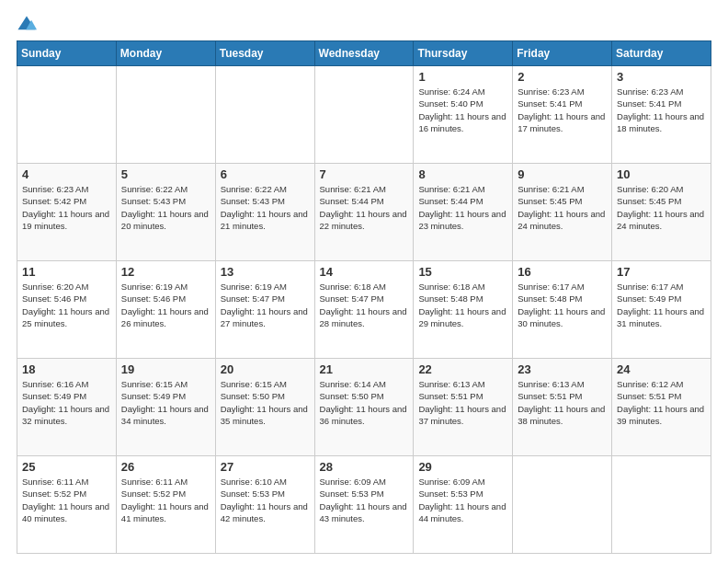 This screenshot has width=728, height=563. I want to click on calendar-cell: 11Sunrise: 6:20 AM Sunset: 5:46 PM Dayli…, so click(67, 310).